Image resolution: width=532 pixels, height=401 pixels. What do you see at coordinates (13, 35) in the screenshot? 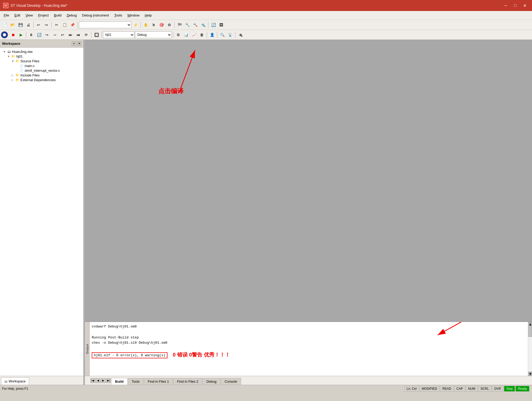
I see `stop-button: ⏹` at bounding box center [13, 35].